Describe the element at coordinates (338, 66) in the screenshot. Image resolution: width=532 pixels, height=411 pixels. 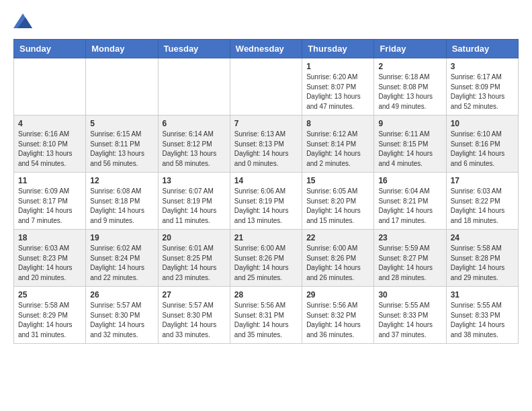
I see `day-number: 1` at that location.